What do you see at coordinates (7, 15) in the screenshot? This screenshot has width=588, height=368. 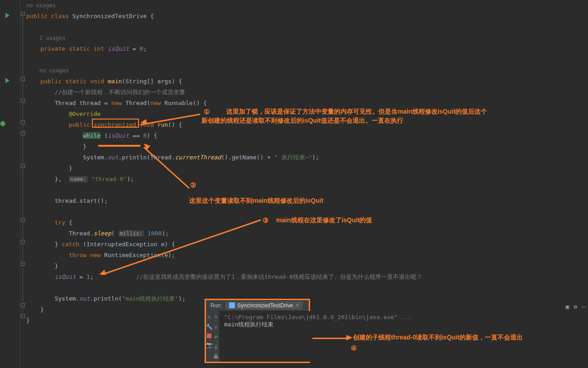 I see `run-class-icon` at bounding box center [7, 15].